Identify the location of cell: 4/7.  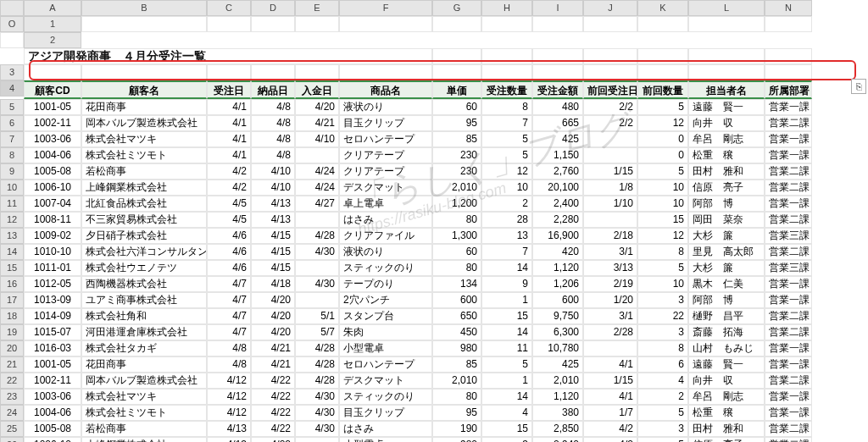
(229, 317).